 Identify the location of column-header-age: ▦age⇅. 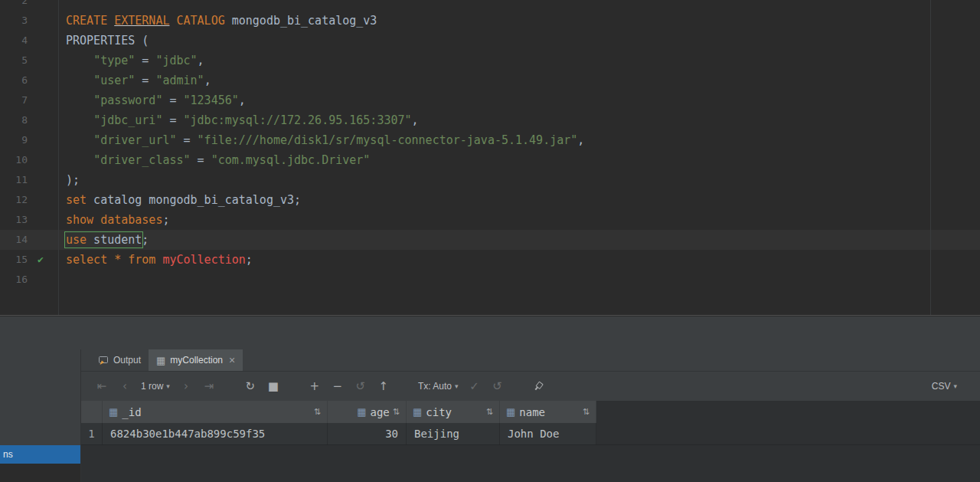
(368, 412).